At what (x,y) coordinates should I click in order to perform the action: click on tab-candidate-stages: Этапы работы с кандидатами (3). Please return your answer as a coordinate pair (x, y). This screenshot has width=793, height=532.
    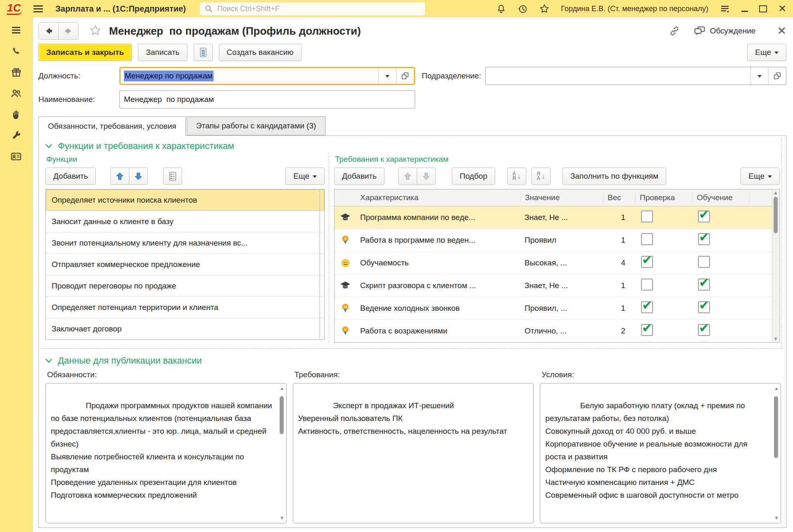
    Looking at the image, I should click on (256, 126).